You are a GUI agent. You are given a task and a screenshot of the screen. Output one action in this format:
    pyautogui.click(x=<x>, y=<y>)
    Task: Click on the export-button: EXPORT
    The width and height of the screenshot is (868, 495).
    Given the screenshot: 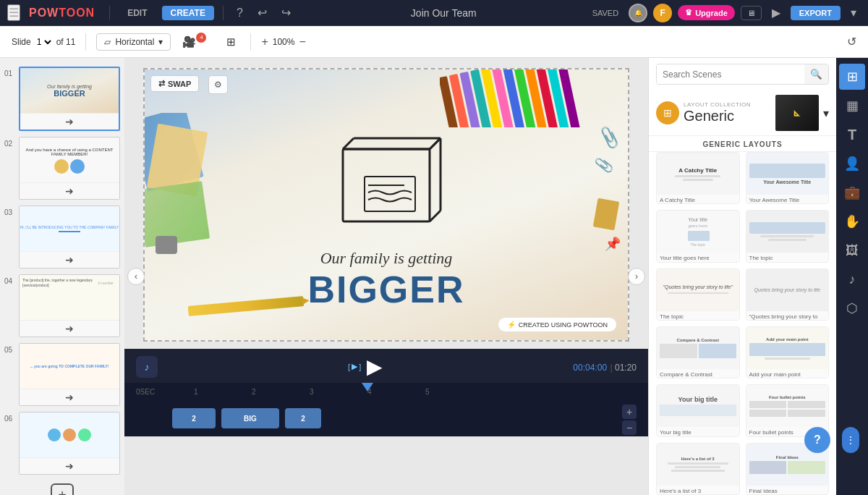 What is the action you would take?
    pyautogui.click(x=816, y=13)
    